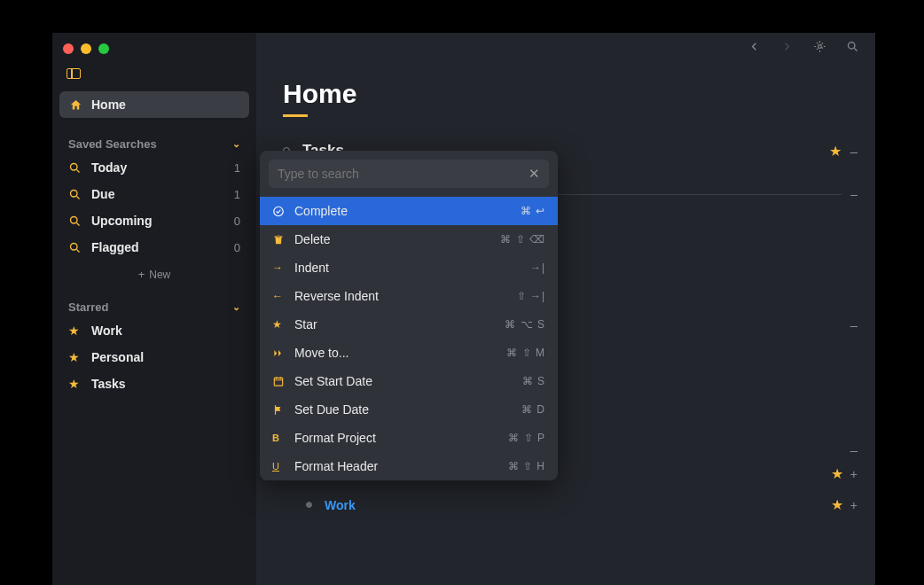 The width and height of the screenshot is (924, 585). What do you see at coordinates (278, 296) in the screenshot?
I see `arrow-l-icon: ←` at bounding box center [278, 296].